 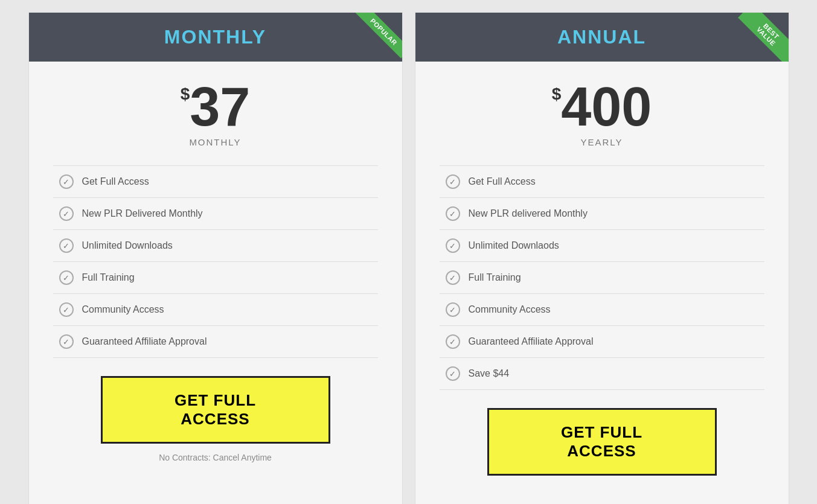 I want to click on badge-monthly: POPULAR, so click(x=375, y=37).